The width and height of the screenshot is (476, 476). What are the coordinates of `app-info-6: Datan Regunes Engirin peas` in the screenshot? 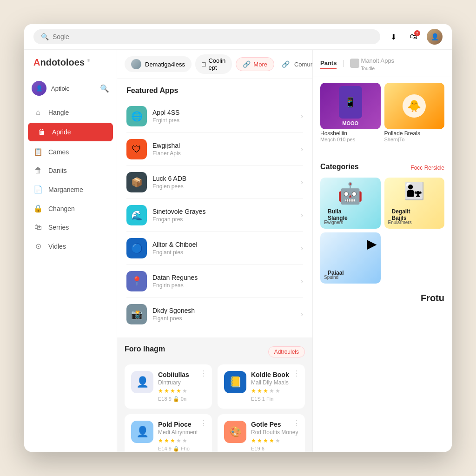 It's located at (224, 281).